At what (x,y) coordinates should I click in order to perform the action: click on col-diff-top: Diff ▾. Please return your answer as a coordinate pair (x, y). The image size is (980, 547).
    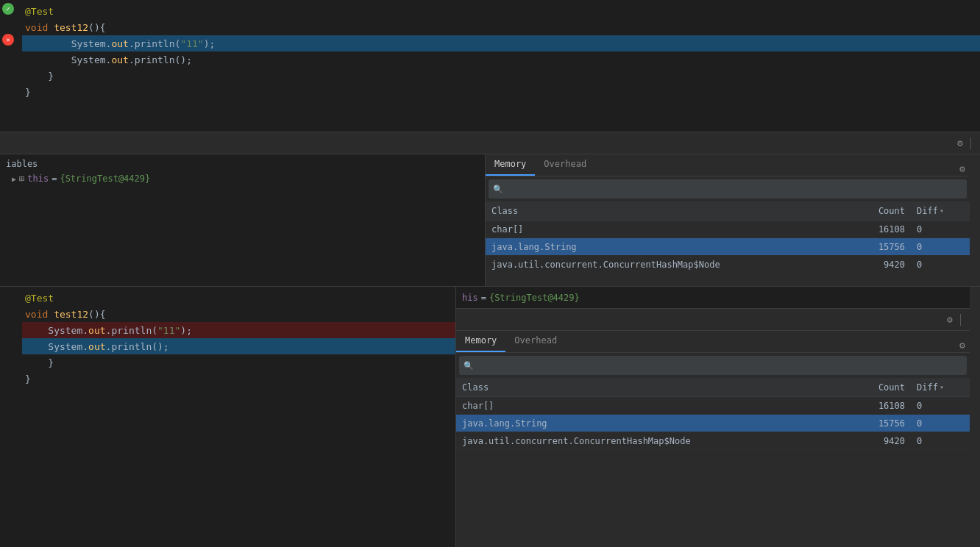
    Looking at the image, I should click on (940, 211).